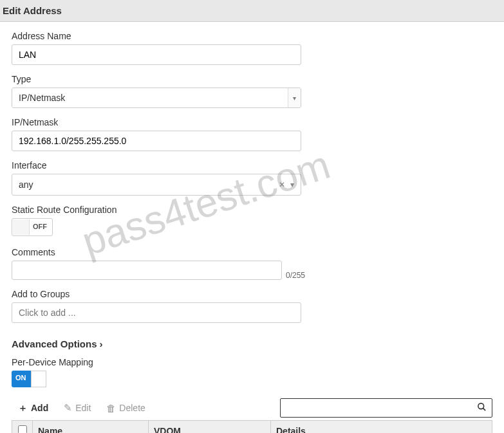 The width and height of the screenshot is (504, 433). Describe the element at coordinates (252, 362) in the screenshot. I see `per-device-mapping-label: Per-Device Mapping` at that location.